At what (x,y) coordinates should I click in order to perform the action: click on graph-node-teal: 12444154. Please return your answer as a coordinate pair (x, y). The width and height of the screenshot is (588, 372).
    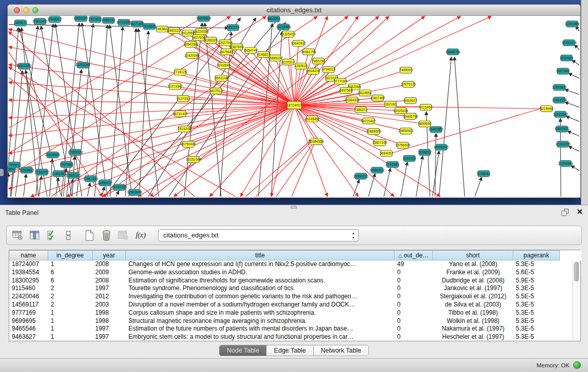
    Looking at the image, I should click on (559, 100).